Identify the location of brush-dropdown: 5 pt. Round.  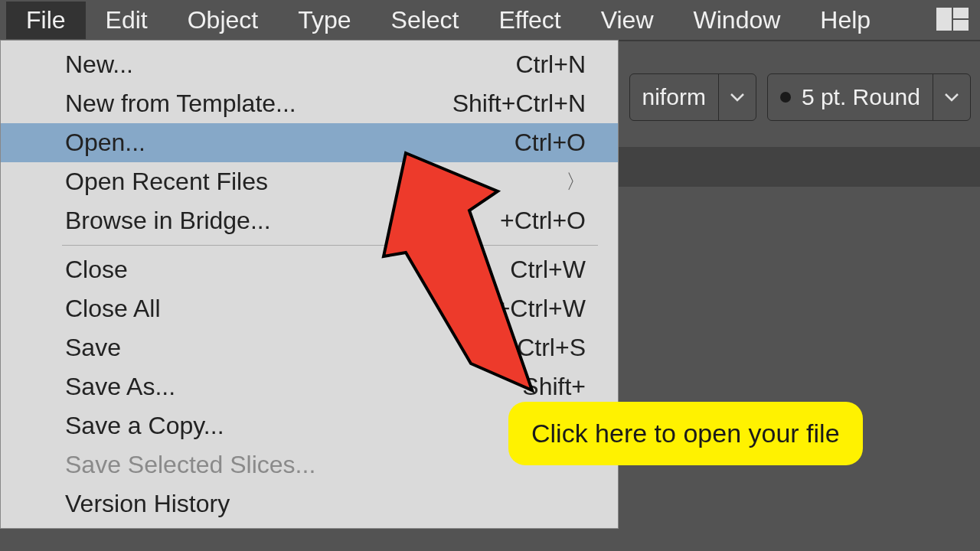
(869, 97).